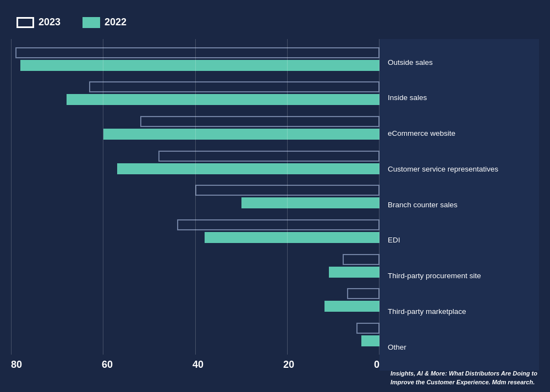 The width and height of the screenshot is (550, 392). What do you see at coordinates (459, 312) in the screenshot?
I see `category-label: Third-party marketplace` at bounding box center [459, 312].